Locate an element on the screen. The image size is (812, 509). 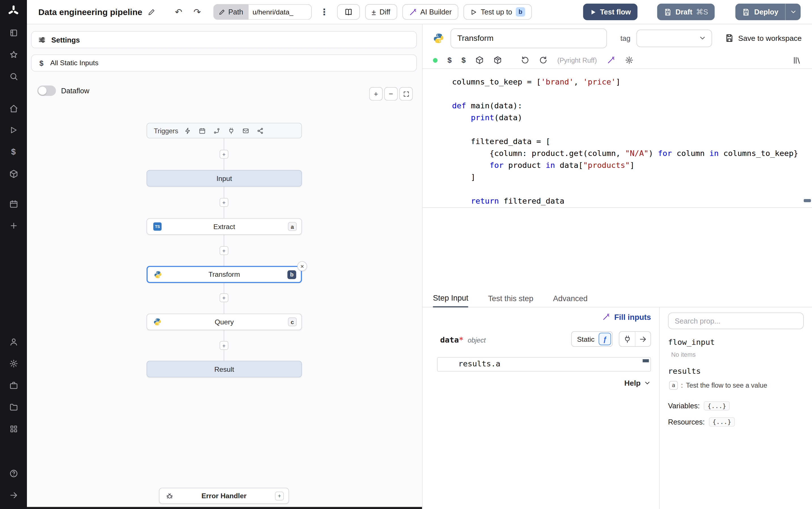
kafka-branch-icon is located at coordinates (260, 131).